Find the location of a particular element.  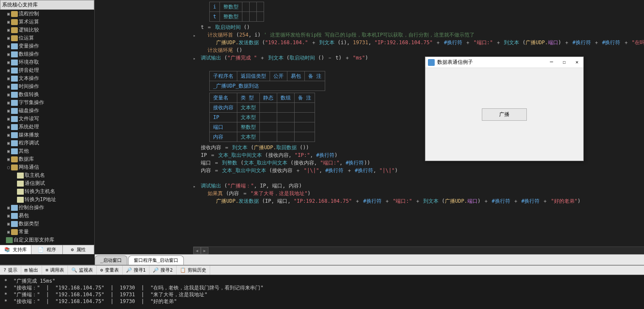

toolbar-output: ▤输出 is located at coordinates (32, 270).